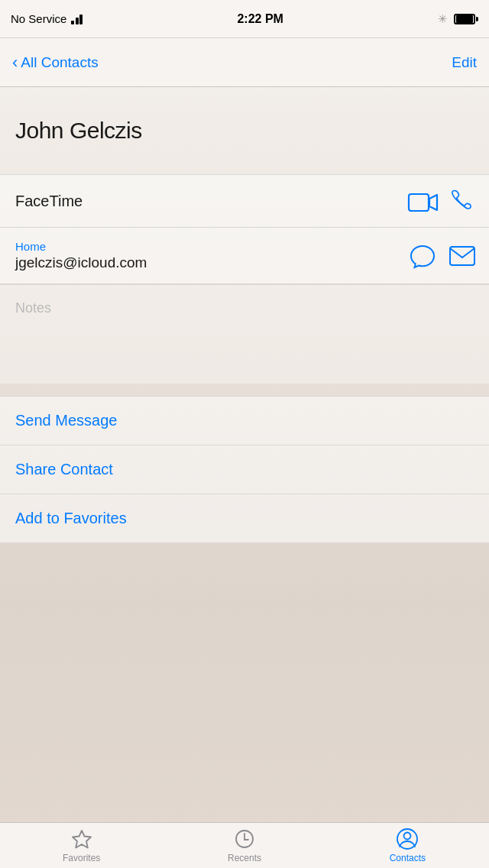 The height and width of the screenshot is (868, 489). I want to click on share-contact-button: Share Contact, so click(244, 470).